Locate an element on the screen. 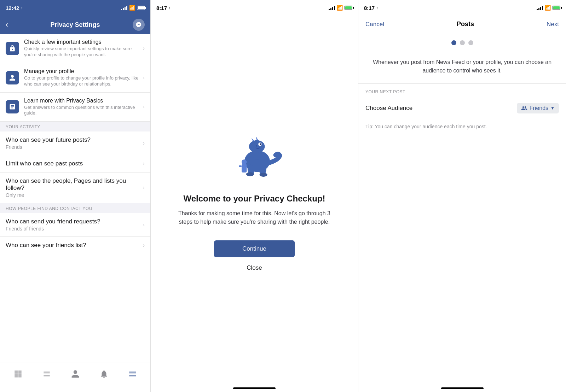  friends-audience-icon is located at coordinates (524, 108).